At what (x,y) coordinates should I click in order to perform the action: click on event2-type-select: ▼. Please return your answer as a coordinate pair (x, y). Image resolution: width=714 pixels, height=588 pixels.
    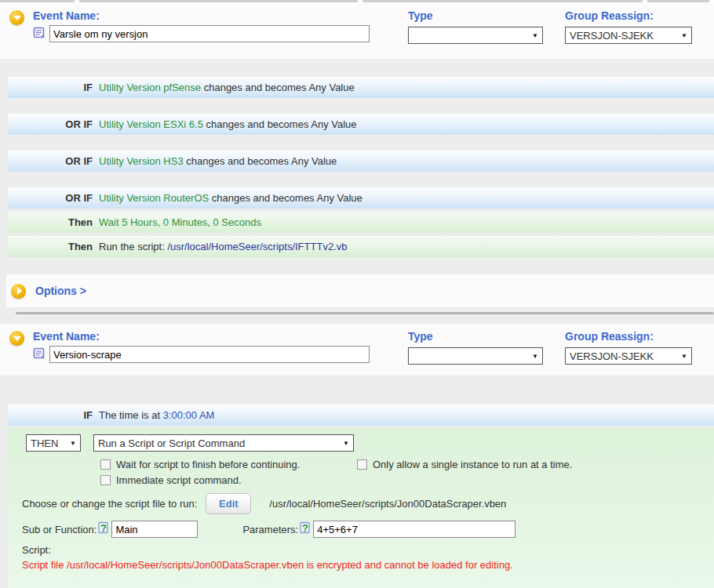
    Looking at the image, I should click on (475, 356).